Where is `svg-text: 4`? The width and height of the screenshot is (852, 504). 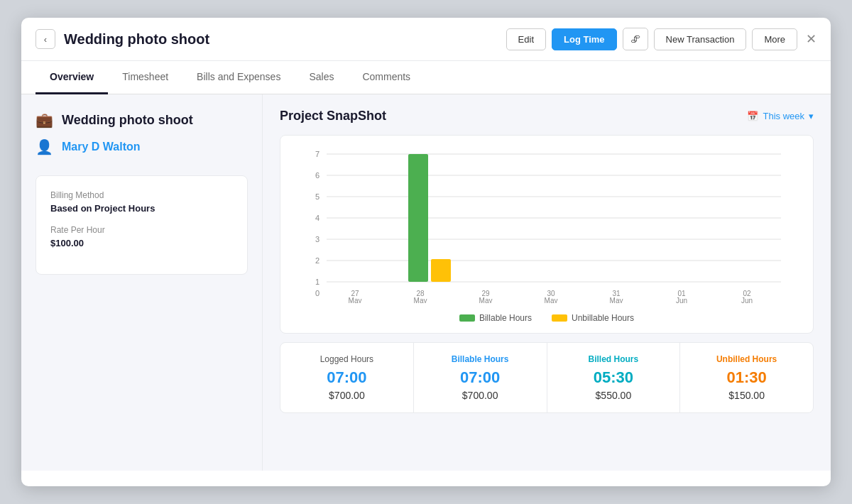 svg-text: 4 is located at coordinates (317, 218).